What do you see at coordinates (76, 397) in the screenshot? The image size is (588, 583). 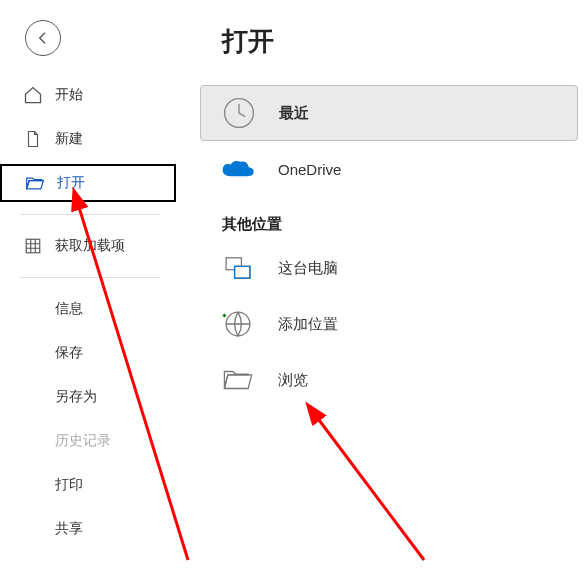 I see `sidebar-item-label: 另存为` at bounding box center [76, 397].